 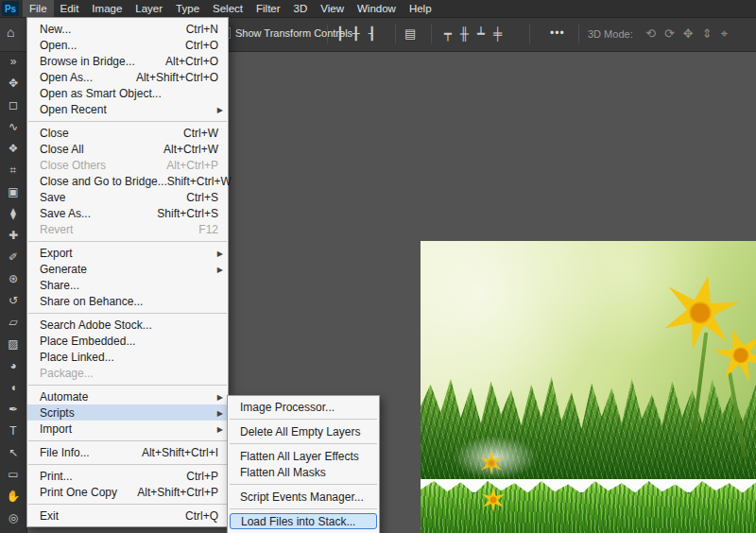 What do you see at coordinates (128, 181) in the screenshot?
I see `menu-item-close-and-go-to-bridge: Close and Go to Bridge... Shift+Ctrl+W` at bounding box center [128, 181].